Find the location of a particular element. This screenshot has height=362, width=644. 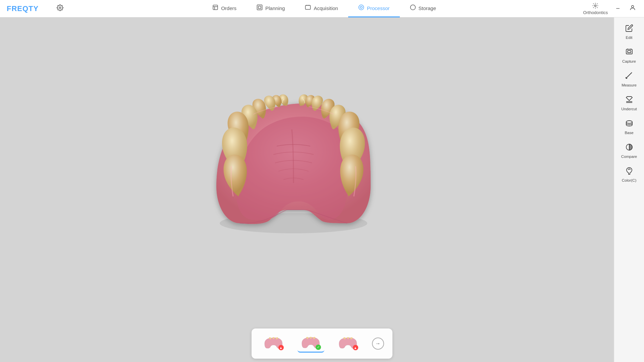

capture-tool-btn: Capture is located at coordinates (629, 56).